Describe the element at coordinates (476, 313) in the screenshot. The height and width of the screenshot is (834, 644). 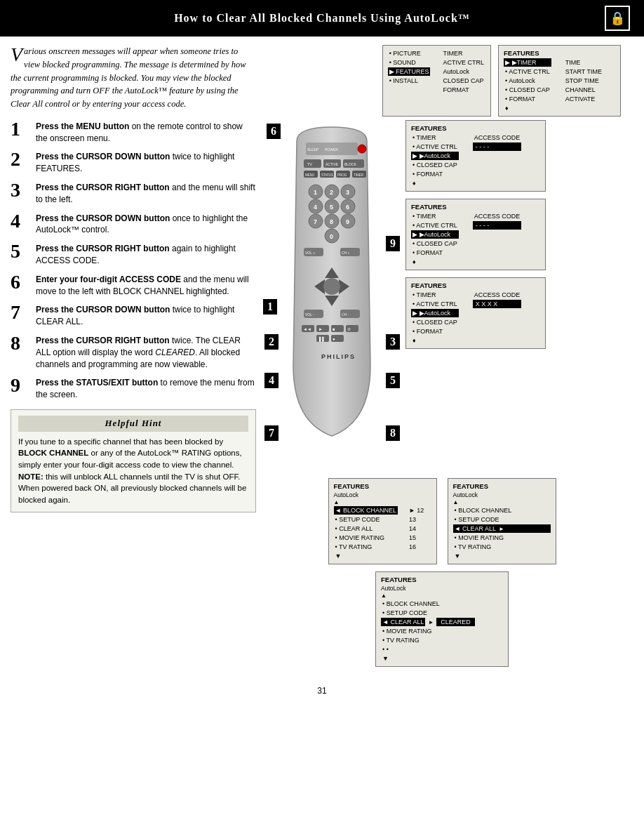
I see `features-autolock-screen3: FEATURES TIMER ACTIVE CTRL ▶AutoLock CLO…` at that location.